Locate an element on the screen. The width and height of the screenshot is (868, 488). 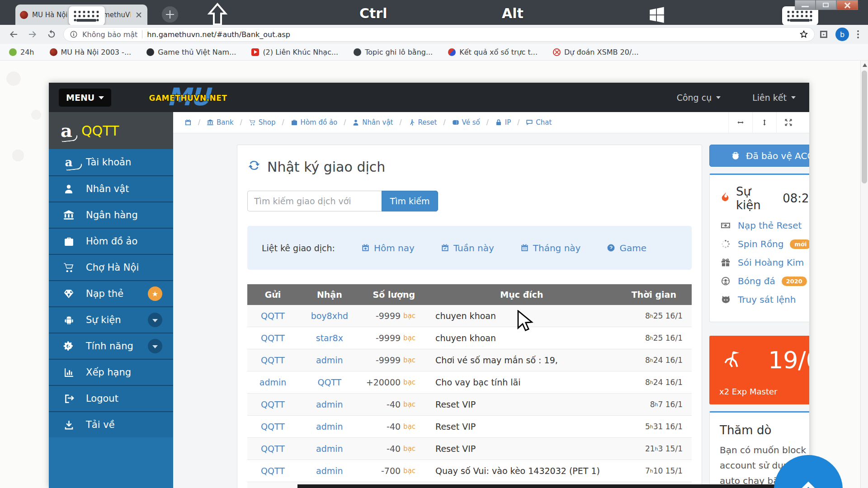
back-button is located at coordinates (14, 34).